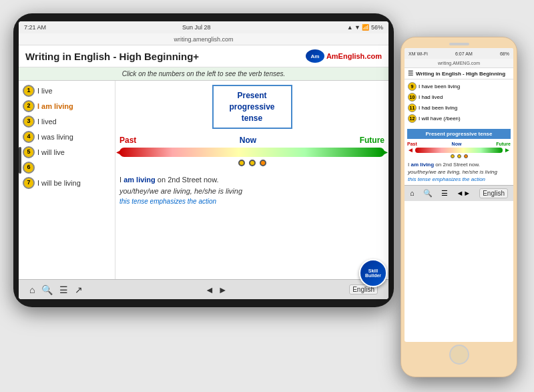 The width and height of the screenshot is (534, 392). What do you see at coordinates (56, 290) in the screenshot?
I see `tablet-nav-icons: ⌂ 🔍 ☰ ↗` at bounding box center [56, 290].